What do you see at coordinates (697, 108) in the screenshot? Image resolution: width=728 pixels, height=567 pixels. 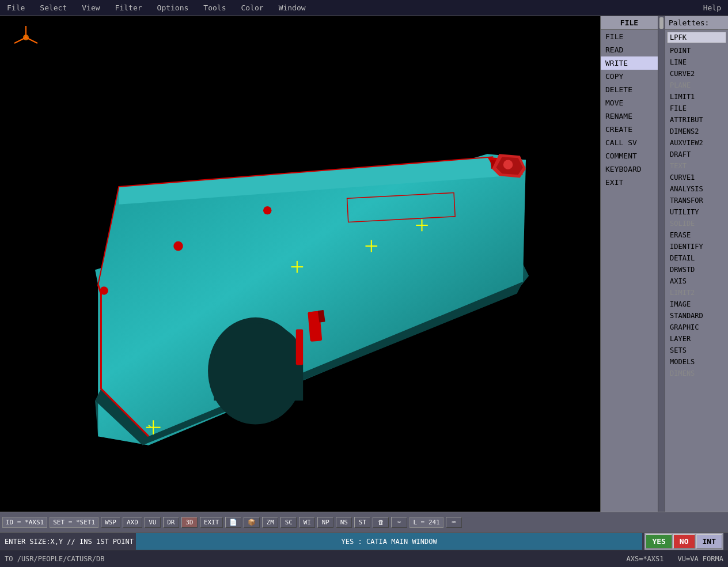 I see `palette-file: FILE` at bounding box center [697, 108].